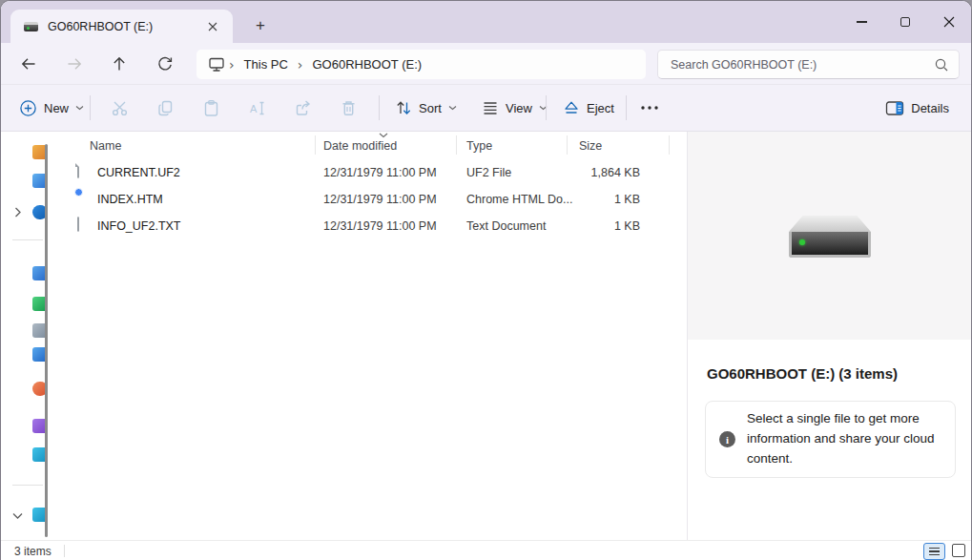  Describe the element at coordinates (361, 146) in the screenshot. I see `column-header-date-modified: Date modified` at that location.